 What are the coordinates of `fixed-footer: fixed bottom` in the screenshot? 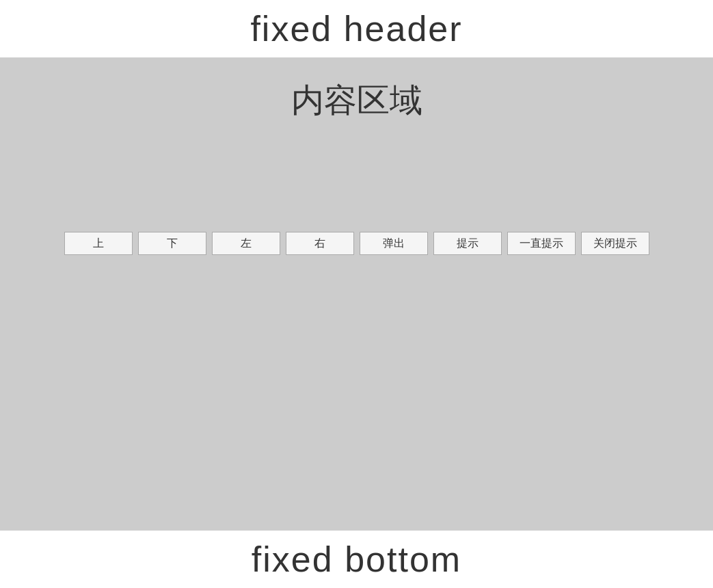 It's located at (357, 559).